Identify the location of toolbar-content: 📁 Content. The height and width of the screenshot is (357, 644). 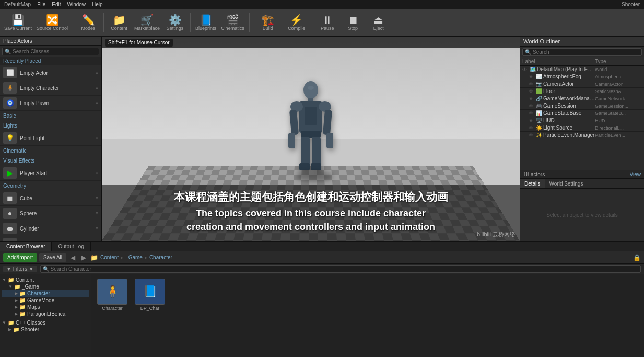
(119, 22).